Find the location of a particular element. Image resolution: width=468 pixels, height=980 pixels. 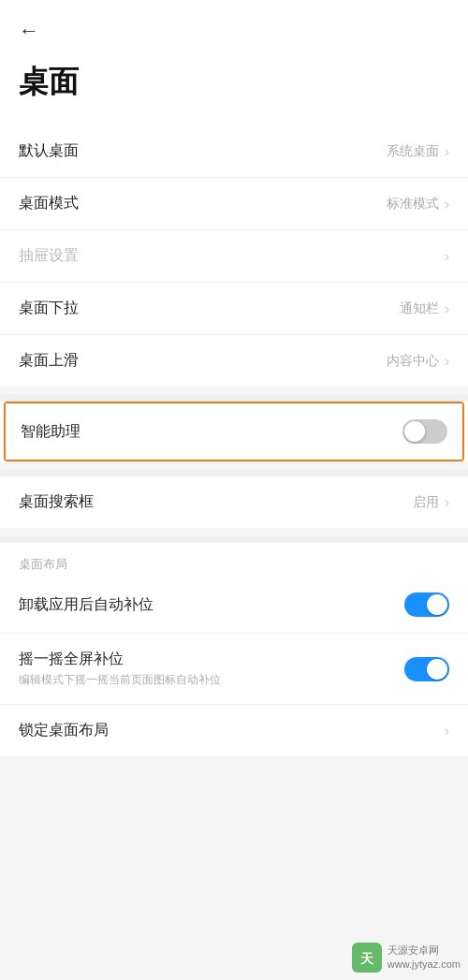

section-assistant: 智能助理 is located at coordinates (234, 431).